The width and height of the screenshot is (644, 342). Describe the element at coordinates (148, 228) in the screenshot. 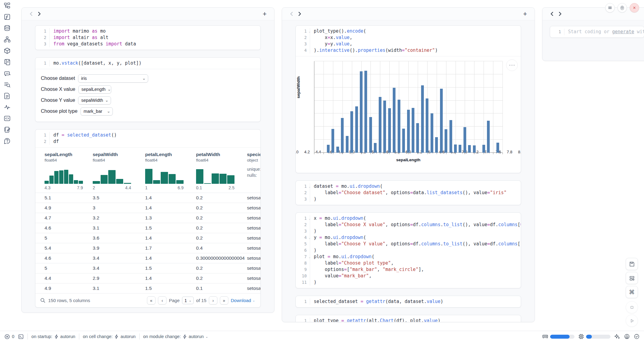

I see `table-row: 4.63.11.50.2setosa` at that location.